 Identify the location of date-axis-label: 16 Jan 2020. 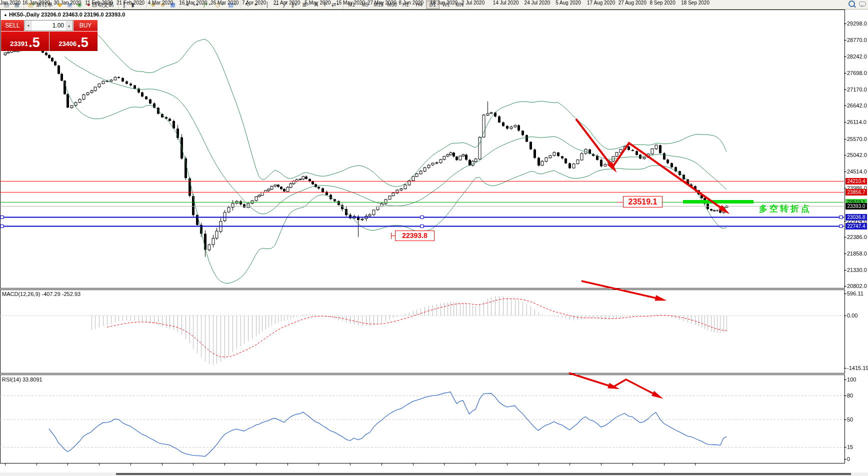
(36, 3).